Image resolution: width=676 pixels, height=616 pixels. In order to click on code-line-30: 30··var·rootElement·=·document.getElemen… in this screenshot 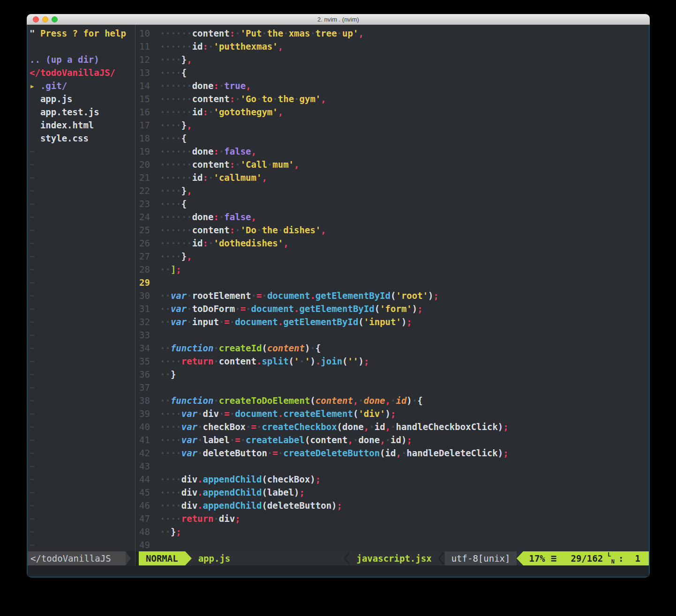, I will do `click(392, 296)`.